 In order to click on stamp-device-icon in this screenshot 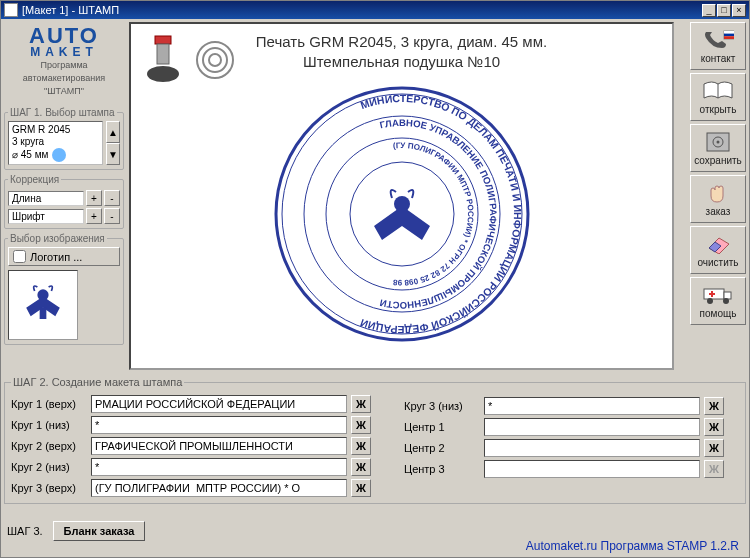, I will do `click(163, 60)`.